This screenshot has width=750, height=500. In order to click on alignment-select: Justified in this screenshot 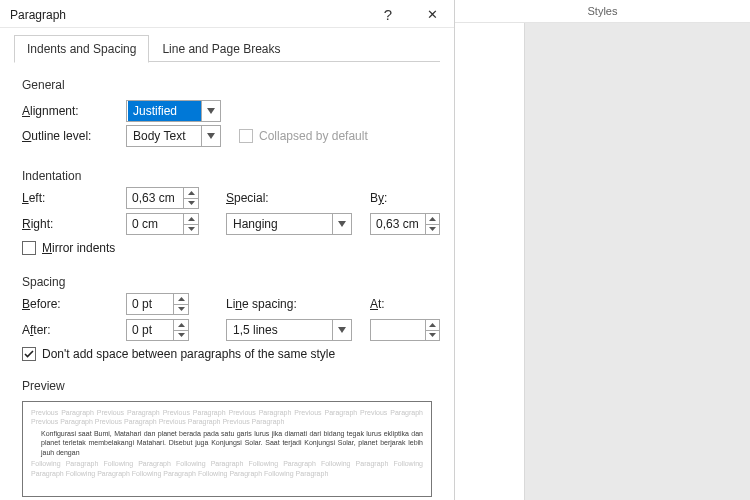, I will do `click(174, 111)`.